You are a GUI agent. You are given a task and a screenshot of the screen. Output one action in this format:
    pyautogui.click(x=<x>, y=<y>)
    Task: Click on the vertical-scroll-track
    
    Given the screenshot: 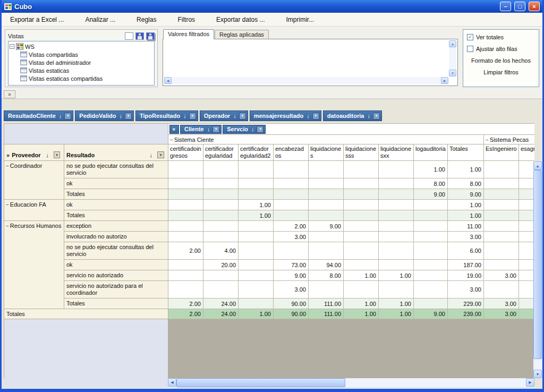 What is the action you would take?
    pyautogui.click(x=538, y=364)
    